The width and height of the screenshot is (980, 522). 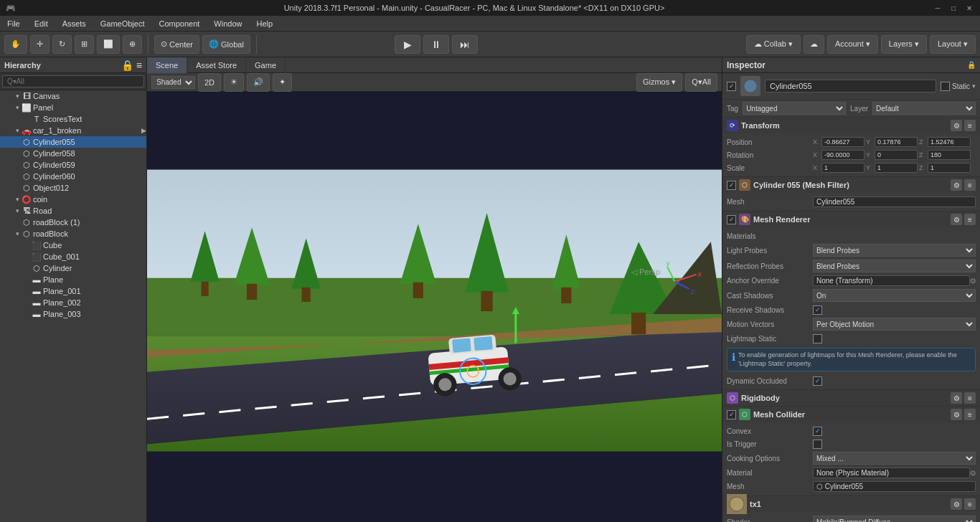 I want to click on tree-item-roadblock1: ⬡ roadBlock (1), so click(x=73, y=222).